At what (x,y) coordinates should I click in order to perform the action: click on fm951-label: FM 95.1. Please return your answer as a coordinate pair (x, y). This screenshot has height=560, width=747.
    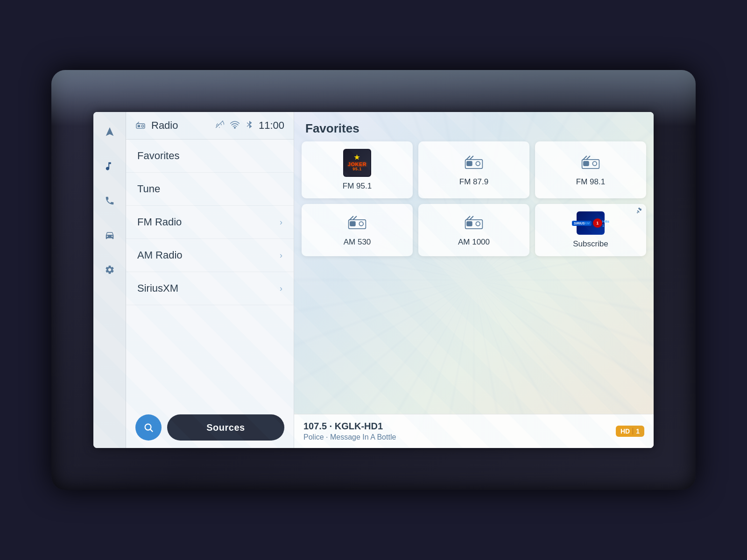
    Looking at the image, I should click on (357, 186).